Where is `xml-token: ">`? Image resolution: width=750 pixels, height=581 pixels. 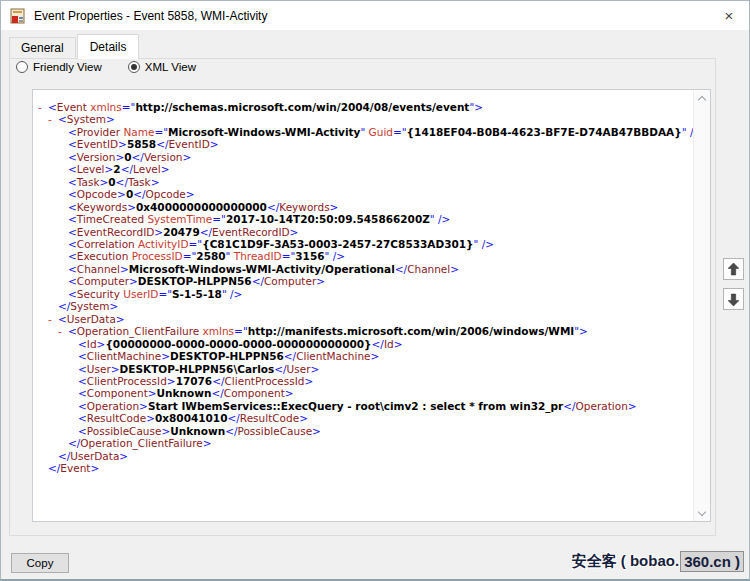
xml-token: "> is located at coordinates (476, 107).